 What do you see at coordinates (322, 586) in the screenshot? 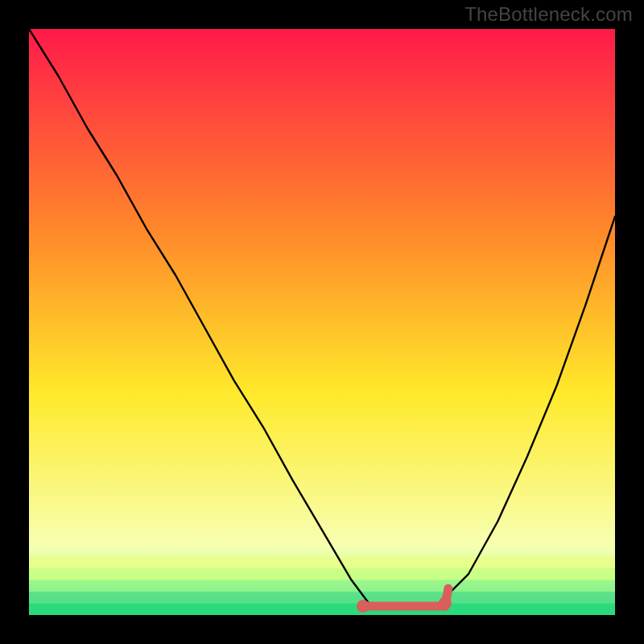
I see `bottom-bands` at bounding box center [322, 586].